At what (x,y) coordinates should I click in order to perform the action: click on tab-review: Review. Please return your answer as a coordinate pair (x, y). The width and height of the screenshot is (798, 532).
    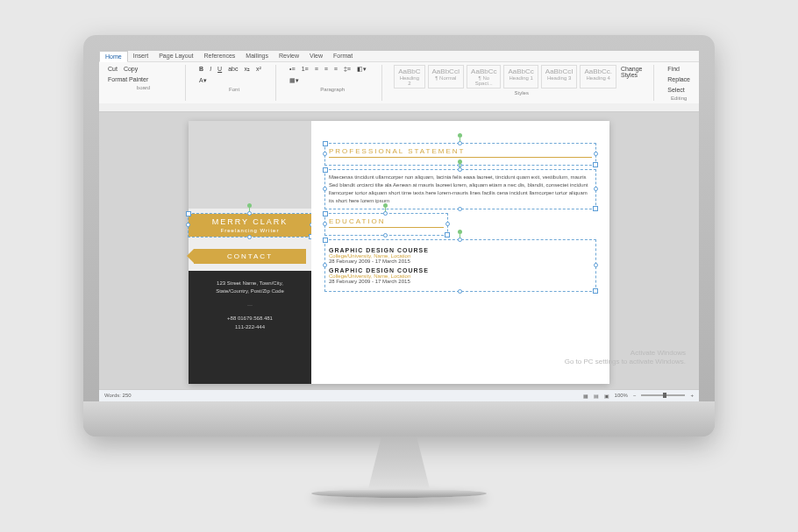
    Looking at the image, I should click on (289, 56).